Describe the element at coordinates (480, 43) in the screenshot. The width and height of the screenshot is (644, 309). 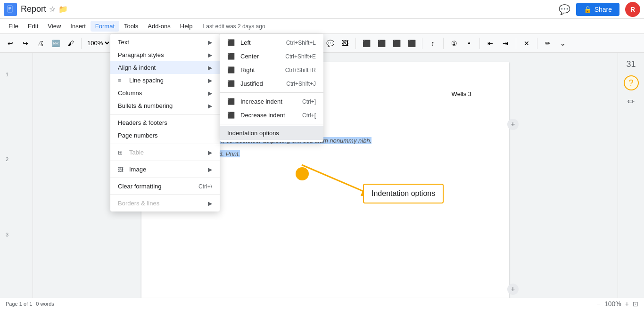
I see `sep10` at that location.